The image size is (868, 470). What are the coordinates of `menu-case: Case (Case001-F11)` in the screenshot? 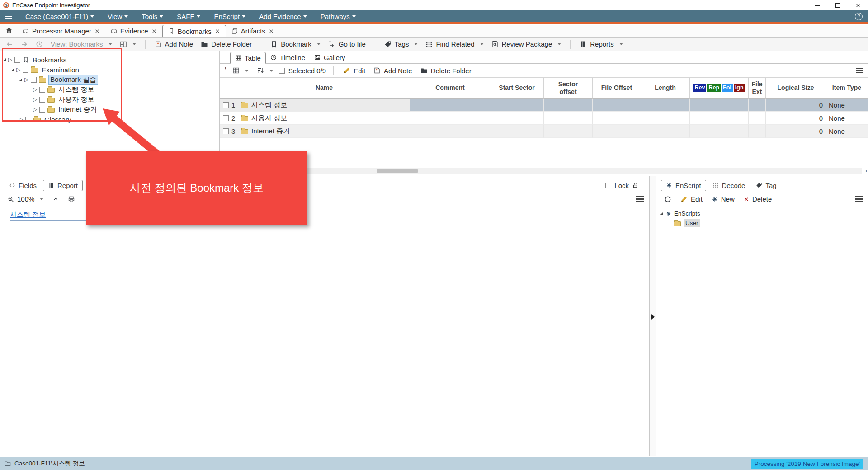 It's located at (60, 16).